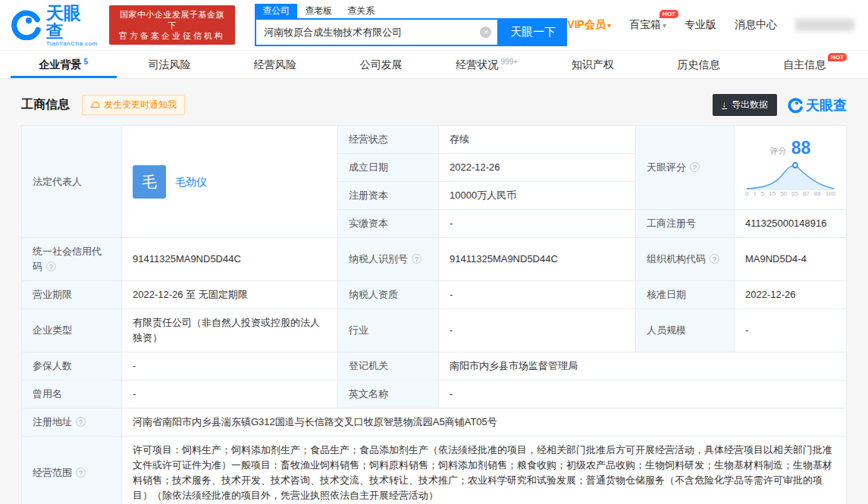  I want to click on label-company-type: 企业类型, so click(72, 330).